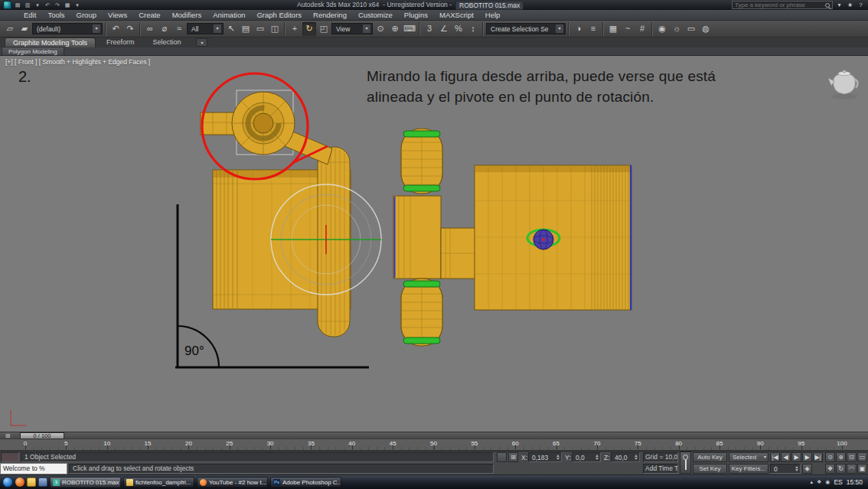 The width and height of the screenshot is (868, 489). I want to click on save-file-icon: ▦, so click(67, 5).